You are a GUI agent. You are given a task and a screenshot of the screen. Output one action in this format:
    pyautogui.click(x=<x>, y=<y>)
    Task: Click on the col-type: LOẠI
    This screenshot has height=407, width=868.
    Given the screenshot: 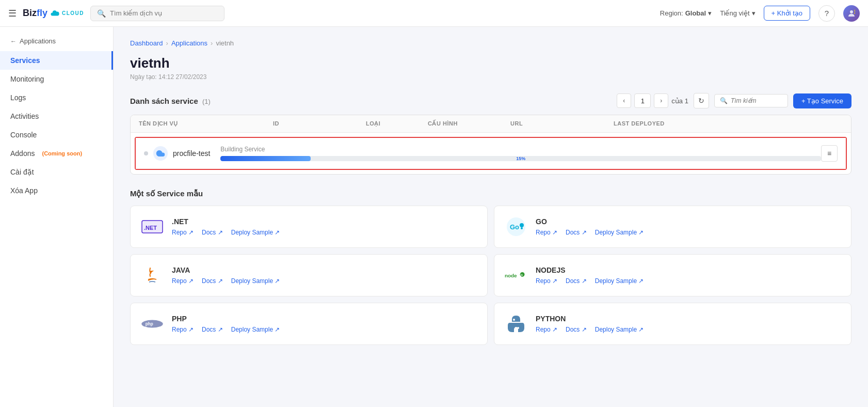 What is the action you would take?
    pyautogui.click(x=397, y=124)
    